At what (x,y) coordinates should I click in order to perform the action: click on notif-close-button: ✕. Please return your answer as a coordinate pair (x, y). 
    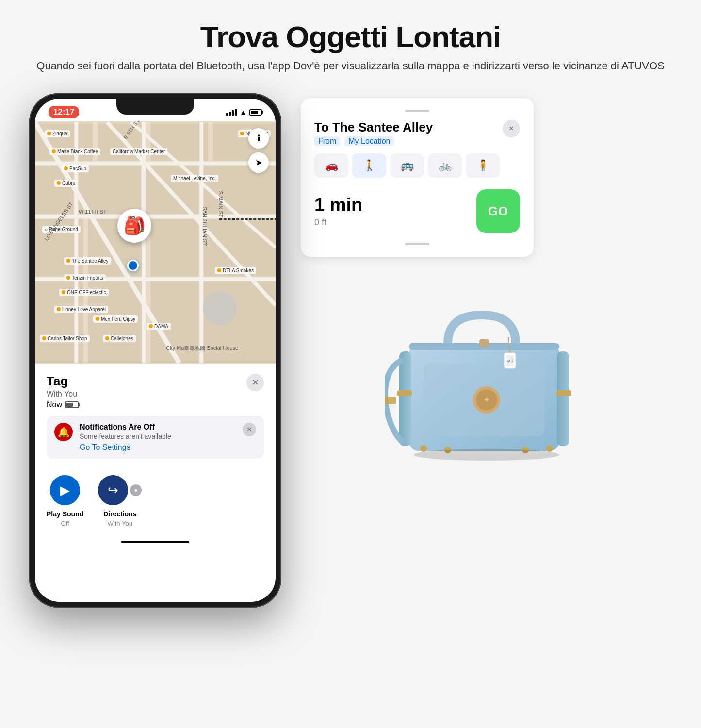
    Looking at the image, I should click on (249, 430).